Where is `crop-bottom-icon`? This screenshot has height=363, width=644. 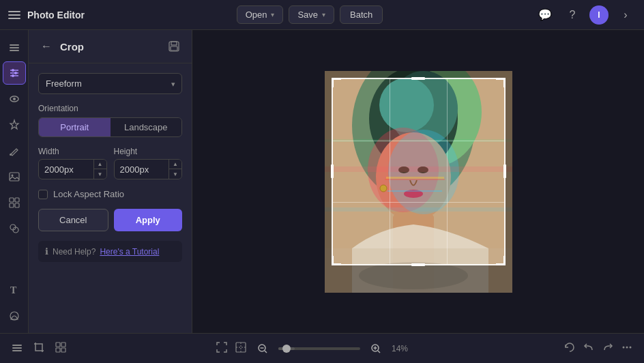
crop-bottom-icon is located at coordinates (39, 349).